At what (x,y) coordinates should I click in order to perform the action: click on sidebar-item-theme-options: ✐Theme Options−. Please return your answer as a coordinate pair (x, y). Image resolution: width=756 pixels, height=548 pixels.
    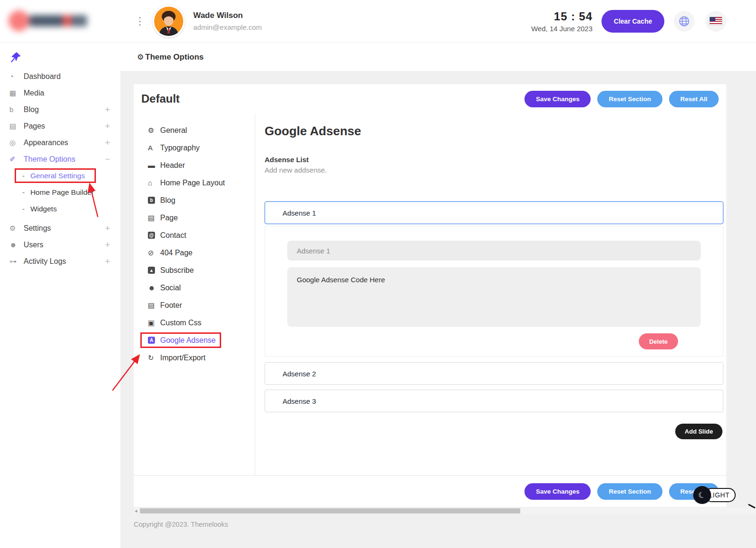
    Looking at the image, I should click on (60, 159).